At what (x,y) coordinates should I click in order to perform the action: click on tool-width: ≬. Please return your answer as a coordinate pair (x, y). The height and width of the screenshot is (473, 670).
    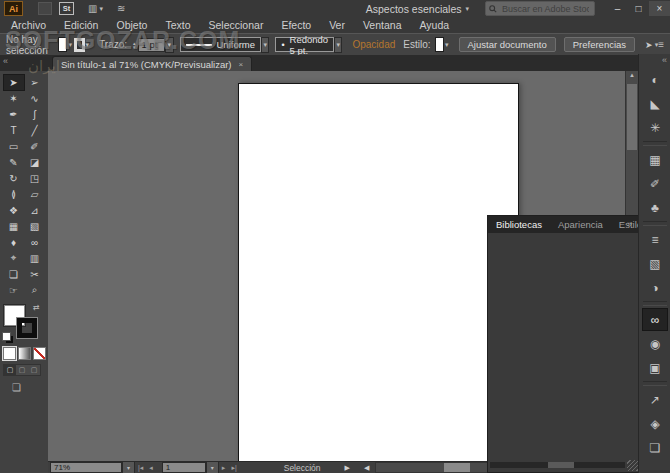
    Looking at the image, I should click on (14, 194).